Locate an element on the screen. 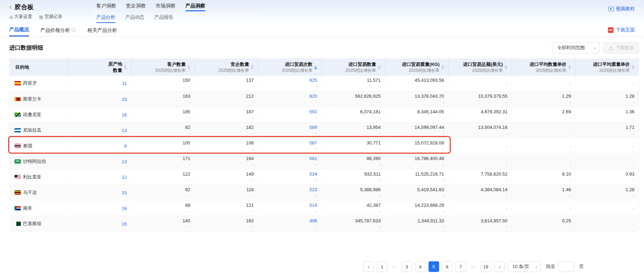 This screenshot has width=644, height=273. page-size-select: 10 条/页∨ is located at coordinates (524, 267).